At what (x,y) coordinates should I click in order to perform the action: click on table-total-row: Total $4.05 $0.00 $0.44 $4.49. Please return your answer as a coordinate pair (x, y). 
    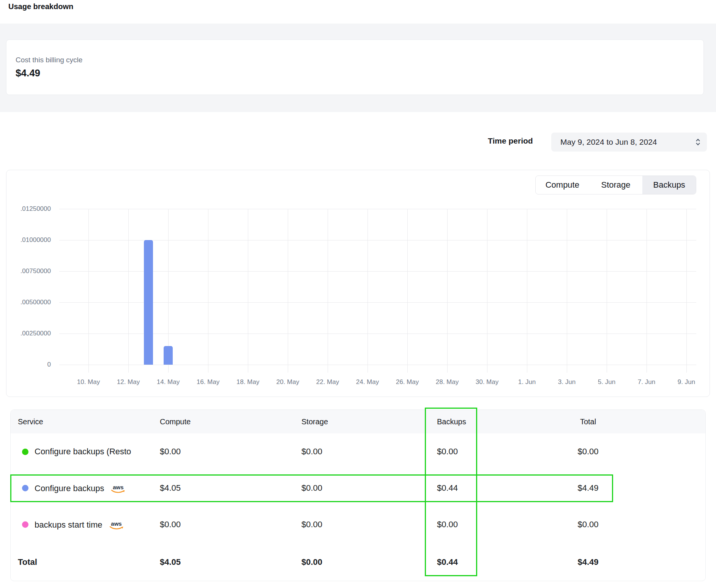
    Looking at the image, I should click on (358, 562).